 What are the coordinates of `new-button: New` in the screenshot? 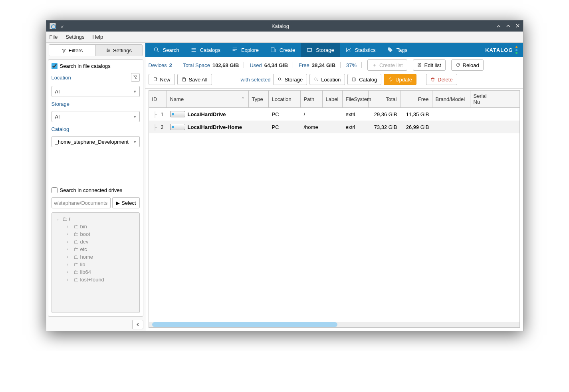 It's located at (162, 79).